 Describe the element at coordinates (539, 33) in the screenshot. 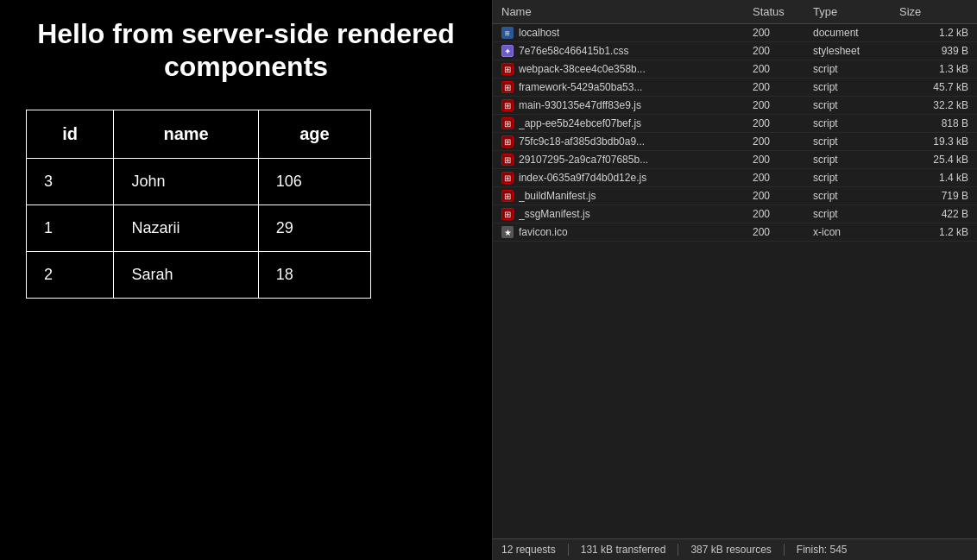

I see `network-filename: localhost` at that location.